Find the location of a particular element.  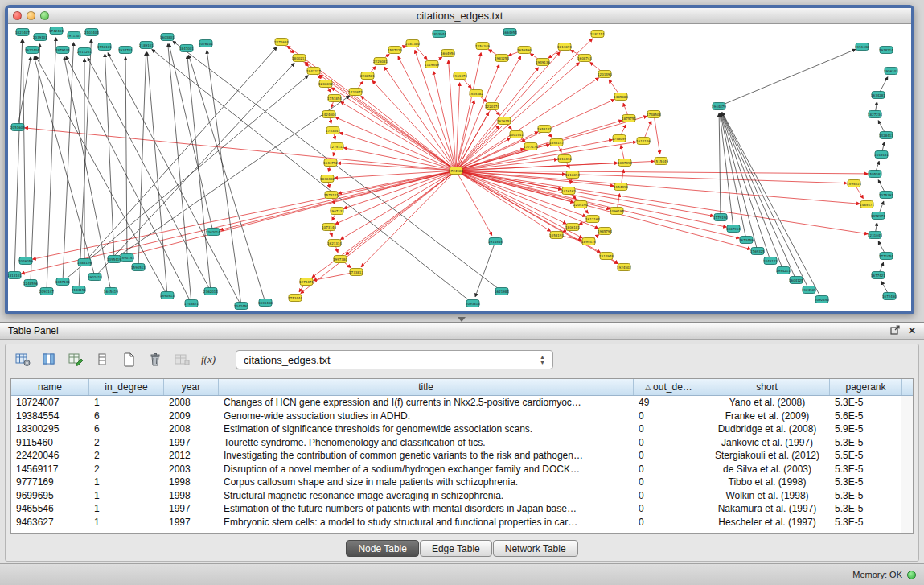

network-node: 1452971 is located at coordinates (878, 216).